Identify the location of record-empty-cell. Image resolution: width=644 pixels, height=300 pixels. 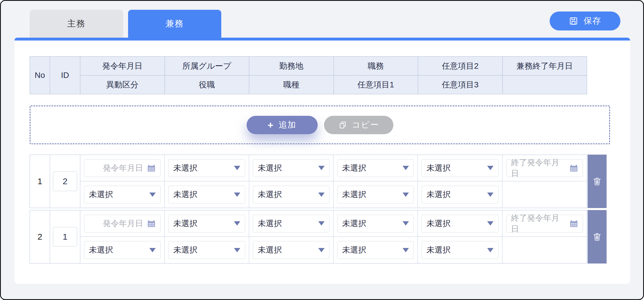
(544, 250).